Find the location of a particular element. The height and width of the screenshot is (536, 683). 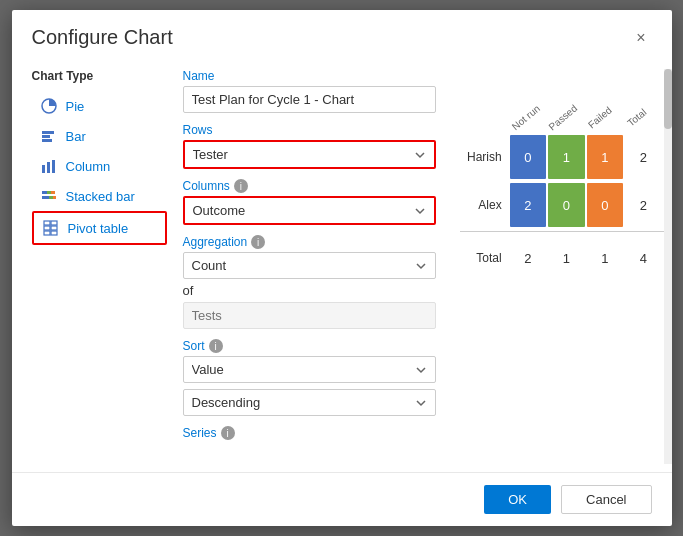

aggregation-info-icon: i is located at coordinates (258, 242).